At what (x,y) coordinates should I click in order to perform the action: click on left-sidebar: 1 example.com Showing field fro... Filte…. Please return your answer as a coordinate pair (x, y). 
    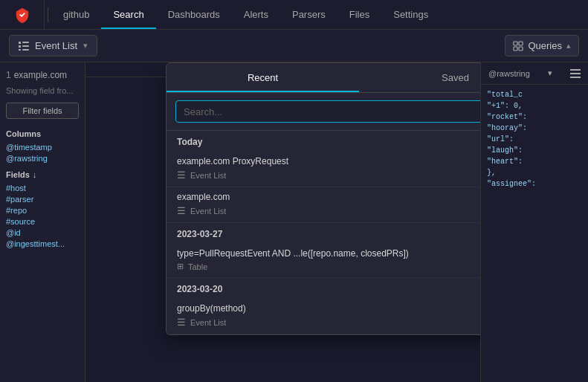
    Looking at the image, I should click on (43, 222).